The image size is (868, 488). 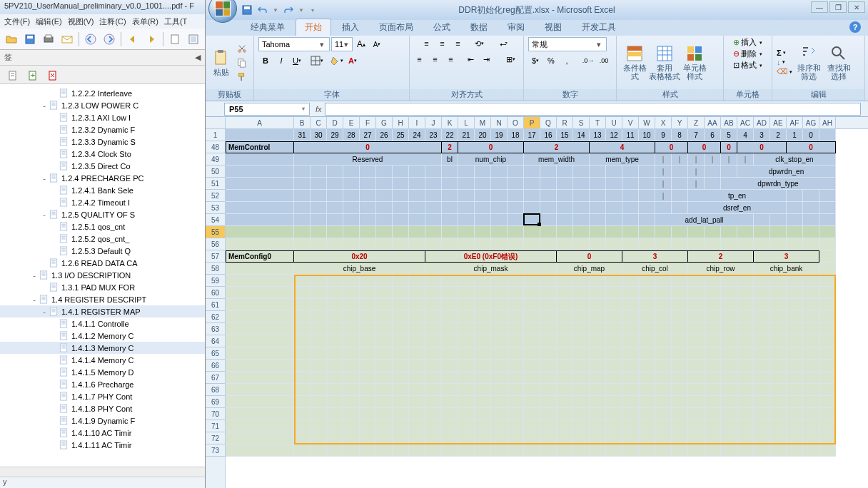 I want to click on cell: 30, so click(x=318, y=136).